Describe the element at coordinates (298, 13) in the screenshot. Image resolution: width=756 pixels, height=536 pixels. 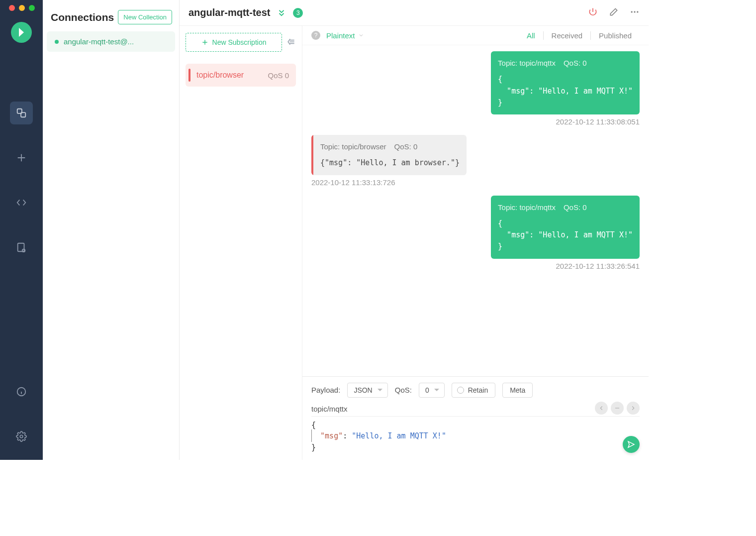
I see `message-count-badge: 3` at that location.